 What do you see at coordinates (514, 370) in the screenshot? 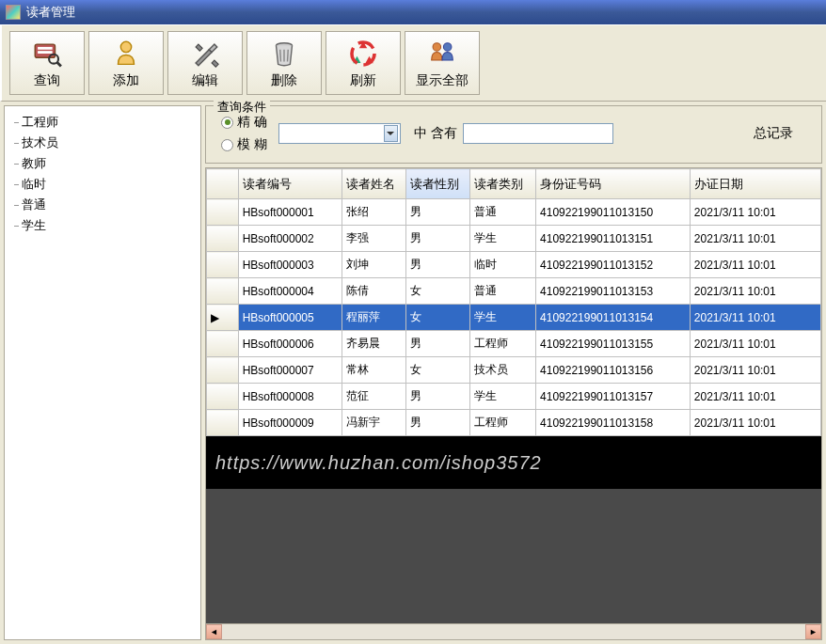
I see `table-row: HBsoft000007常林女技术员4109221990110131562021…` at bounding box center [514, 370].